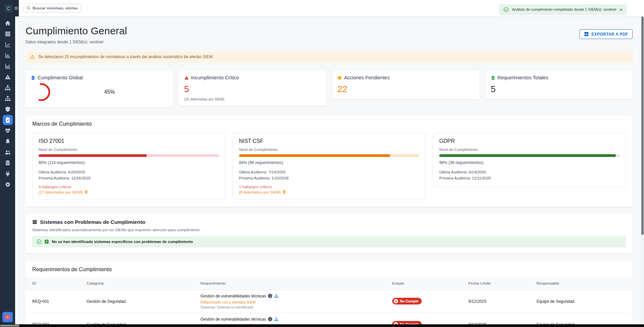 This screenshot has width=644, height=327. What do you see at coordinates (7, 170) in the screenshot?
I see `sidebar-nav` at bounding box center [7, 170].